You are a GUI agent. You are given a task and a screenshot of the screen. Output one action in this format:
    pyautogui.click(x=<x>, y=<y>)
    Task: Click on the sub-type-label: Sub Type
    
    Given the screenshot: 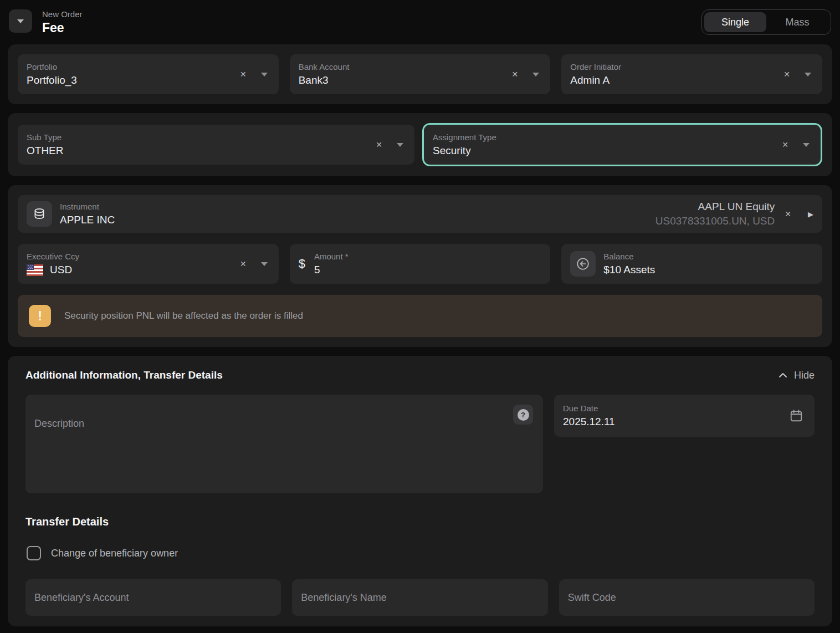 What is the action you would take?
    pyautogui.click(x=201, y=137)
    